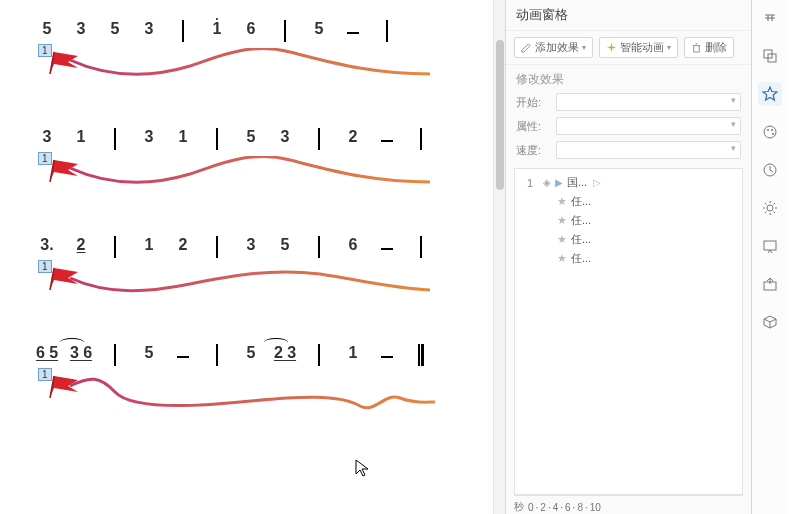 The height and width of the screenshot is (514, 796). Describe the element at coordinates (770, 170) in the screenshot. I see `rail-clock-icon` at that location.